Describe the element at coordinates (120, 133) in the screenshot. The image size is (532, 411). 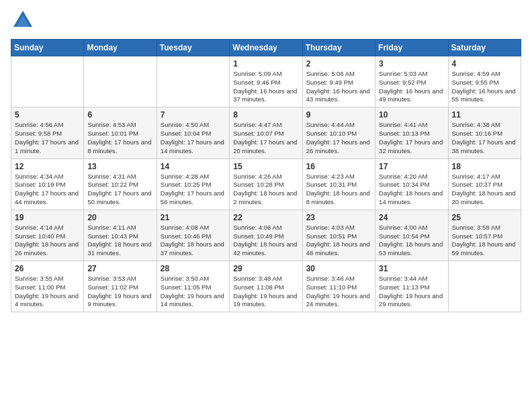
I see `calendar-cell: 6Sunrise: 4:53 AM Sunset: 10:01 PM Dayli…` at that location.